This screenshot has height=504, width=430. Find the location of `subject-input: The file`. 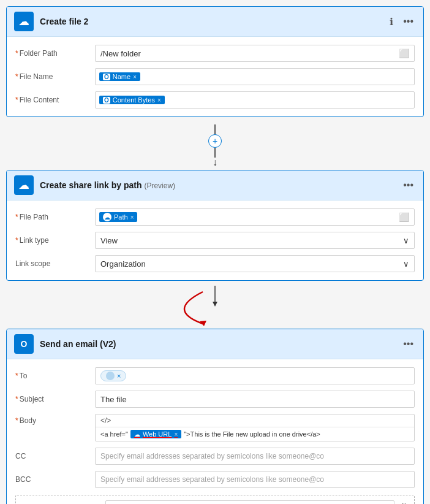

subject-input: The file is located at coordinates (255, 399).